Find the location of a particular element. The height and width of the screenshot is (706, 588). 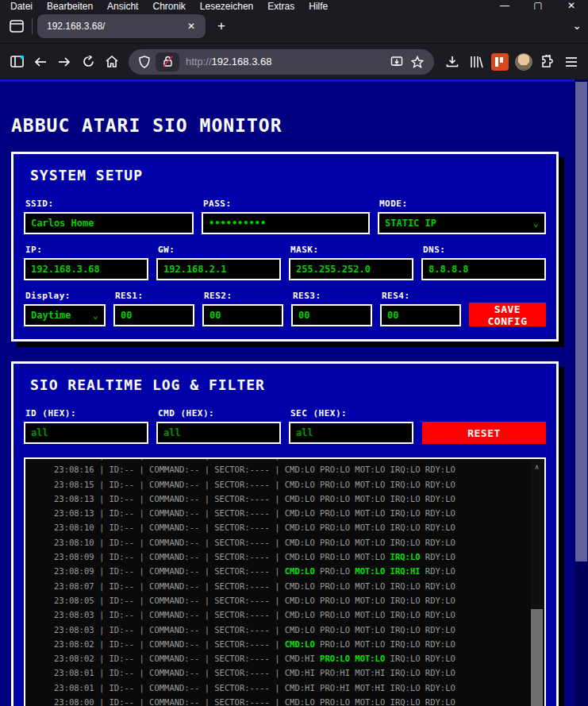

menu-item-bearbeiten: Bearbeiten is located at coordinates (70, 5).